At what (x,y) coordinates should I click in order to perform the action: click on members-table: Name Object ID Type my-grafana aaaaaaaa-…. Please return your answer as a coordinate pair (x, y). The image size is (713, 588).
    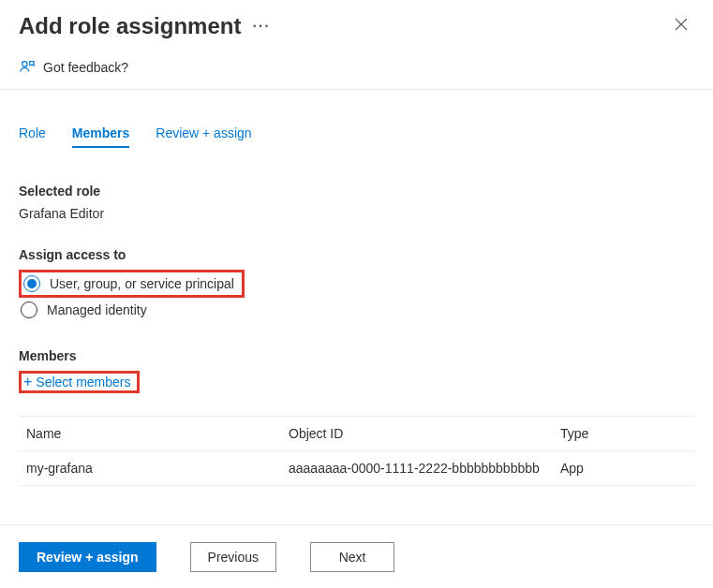
    Looking at the image, I should click on (356, 451).